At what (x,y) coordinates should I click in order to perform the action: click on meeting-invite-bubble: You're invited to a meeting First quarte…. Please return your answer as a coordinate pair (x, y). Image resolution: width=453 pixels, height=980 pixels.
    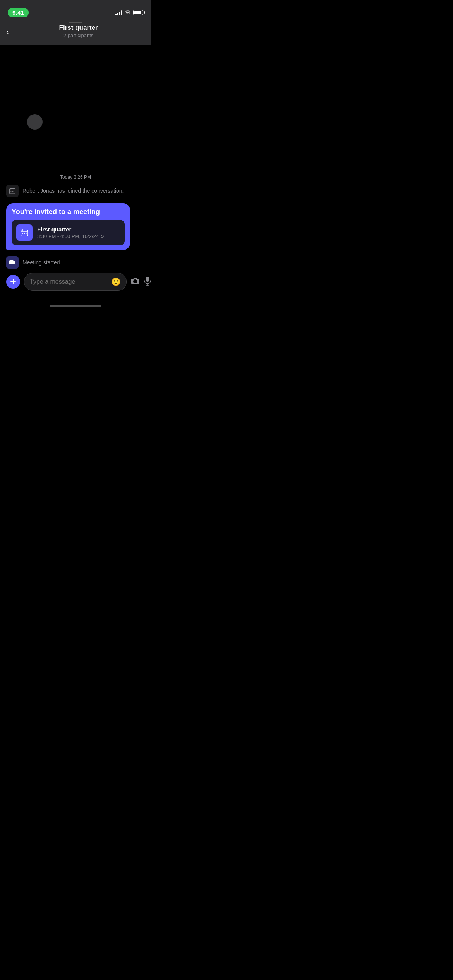
    Looking at the image, I should click on (68, 227).